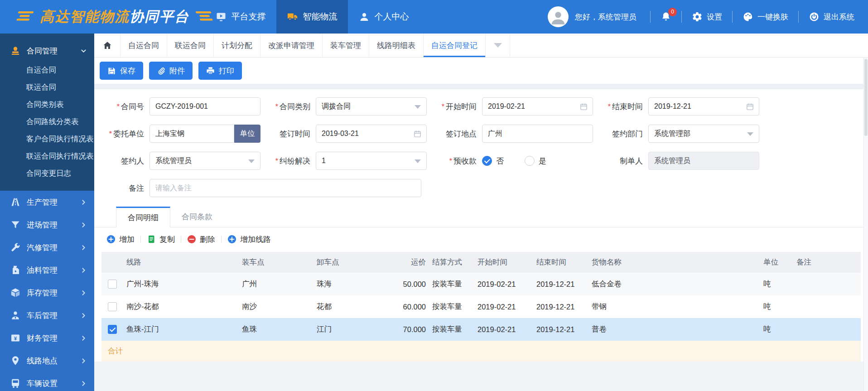  Describe the element at coordinates (773, 17) in the screenshot. I see `change-skin-label: 一键换肤` at that location.